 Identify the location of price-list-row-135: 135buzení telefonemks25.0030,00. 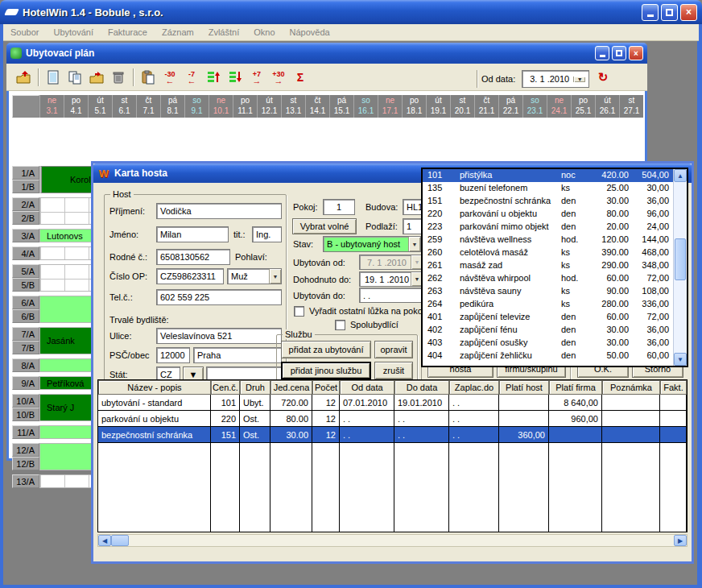
(547, 188).